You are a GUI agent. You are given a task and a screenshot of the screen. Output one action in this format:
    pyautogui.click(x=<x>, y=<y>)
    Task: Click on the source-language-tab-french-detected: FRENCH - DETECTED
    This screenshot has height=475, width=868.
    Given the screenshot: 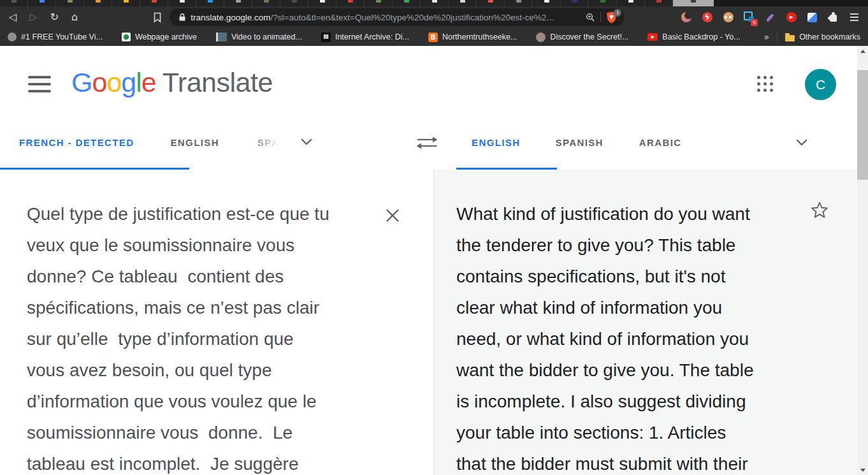 What is the action you would take?
    pyautogui.click(x=76, y=143)
    